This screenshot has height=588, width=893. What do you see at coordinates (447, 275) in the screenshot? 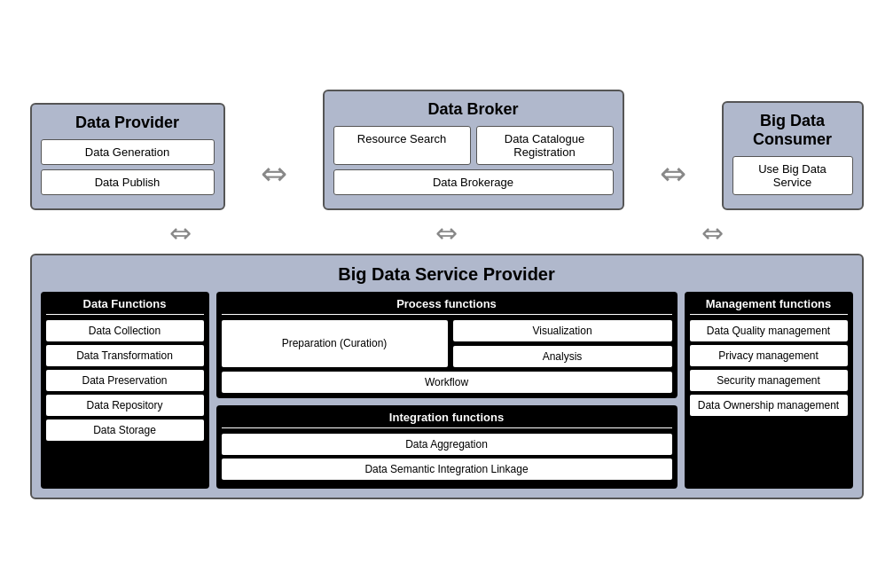
I see `bdsp-title: Big Data Service Provider` at bounding box center [447, 275].